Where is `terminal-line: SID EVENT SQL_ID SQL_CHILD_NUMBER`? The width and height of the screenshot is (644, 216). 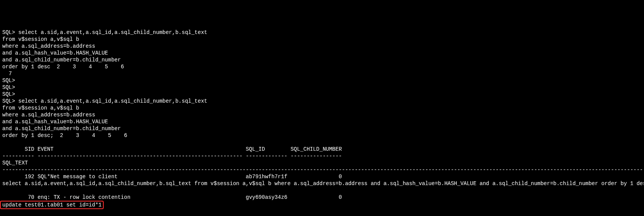 terminal-line: SID EVENT SQL_ID SQL_CHILD_NUMBER is located at coordinates (322, 149).